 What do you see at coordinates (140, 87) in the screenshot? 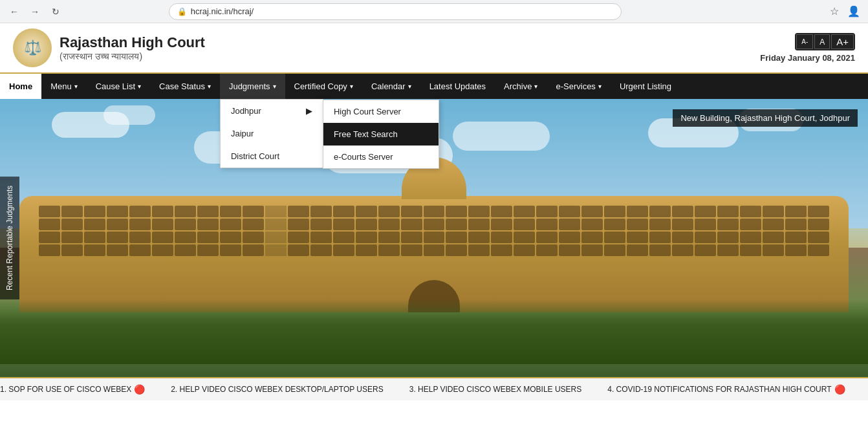
I see `nav-cause-list-arrow: ▾` at bounding box center [140, 87].